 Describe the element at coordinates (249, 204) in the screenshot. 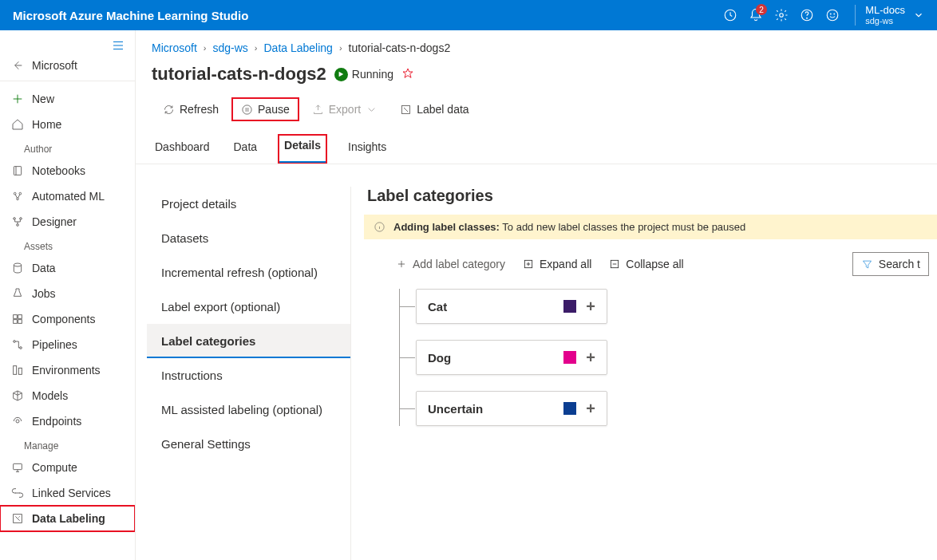

I see `dnav-project-details: Project details` at that location.